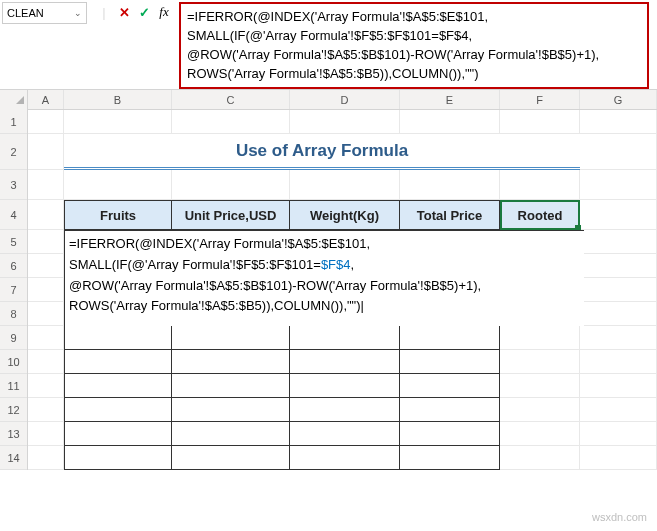  I want to click on th-rooted-active-cell: Rooted, so click(540, 215).